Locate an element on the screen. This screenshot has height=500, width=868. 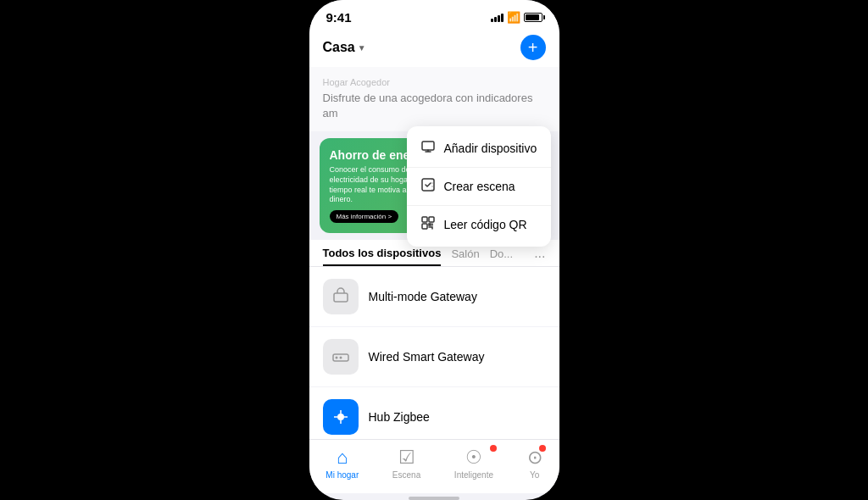
banner-more-button: Más información > is located at coordinates (364, 217).